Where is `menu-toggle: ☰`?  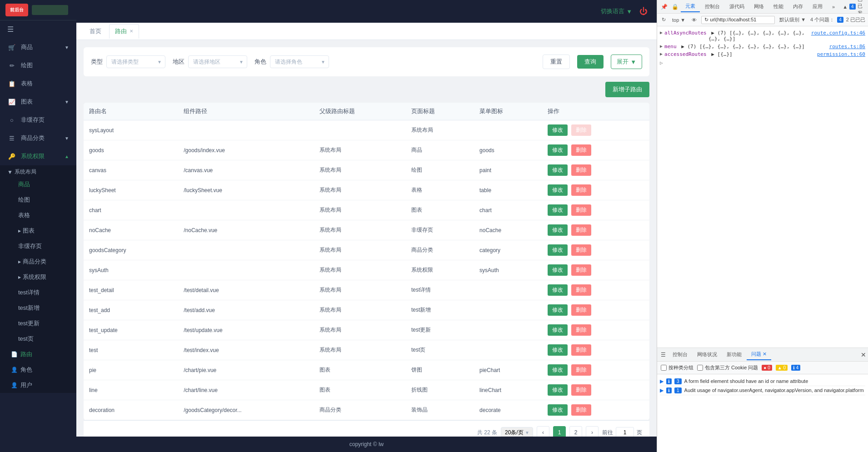 menu-toggle: ☰ is located at coordinates (38, 29).